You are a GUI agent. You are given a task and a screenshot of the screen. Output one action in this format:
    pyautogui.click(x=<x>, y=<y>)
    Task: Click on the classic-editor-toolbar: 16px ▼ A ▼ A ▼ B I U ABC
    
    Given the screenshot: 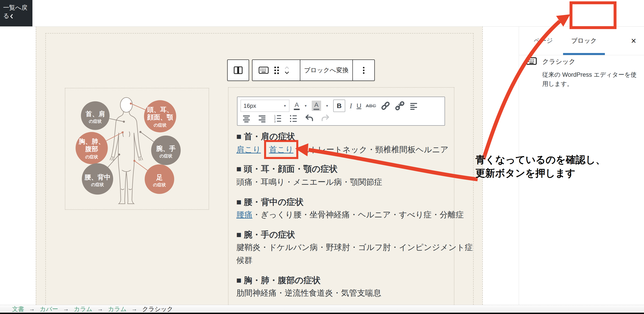 What is the action you would take?
    pyautogui.click(x=341, y=111)
    